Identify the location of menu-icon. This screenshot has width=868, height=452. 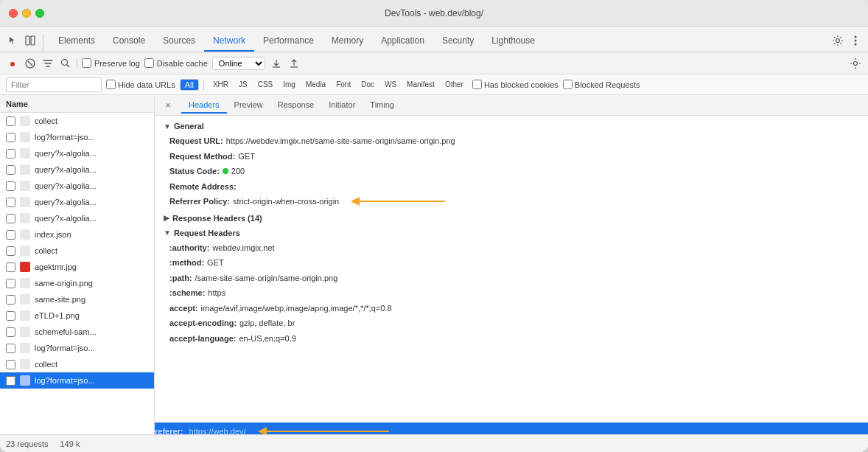
(855, 41).